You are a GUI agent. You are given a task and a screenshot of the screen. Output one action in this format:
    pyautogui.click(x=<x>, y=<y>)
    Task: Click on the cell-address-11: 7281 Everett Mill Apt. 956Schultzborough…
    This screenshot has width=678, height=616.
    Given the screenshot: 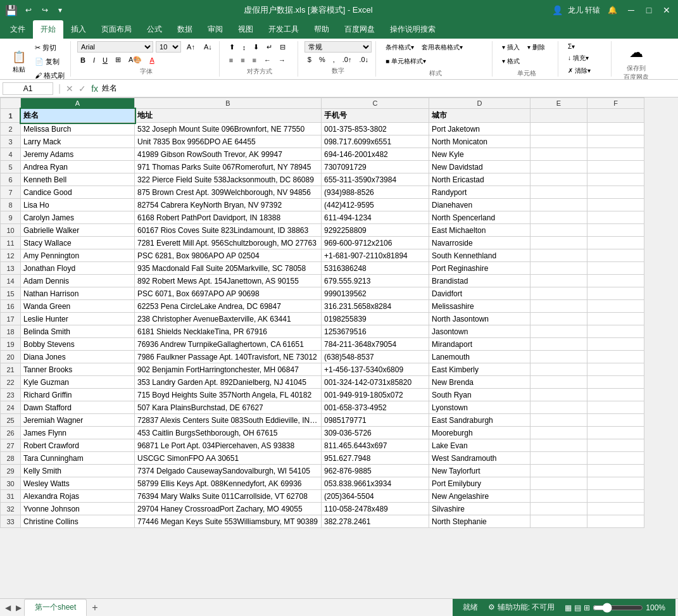 What is the action you would take?
    pyautogui.click(x=228, y=243)
    